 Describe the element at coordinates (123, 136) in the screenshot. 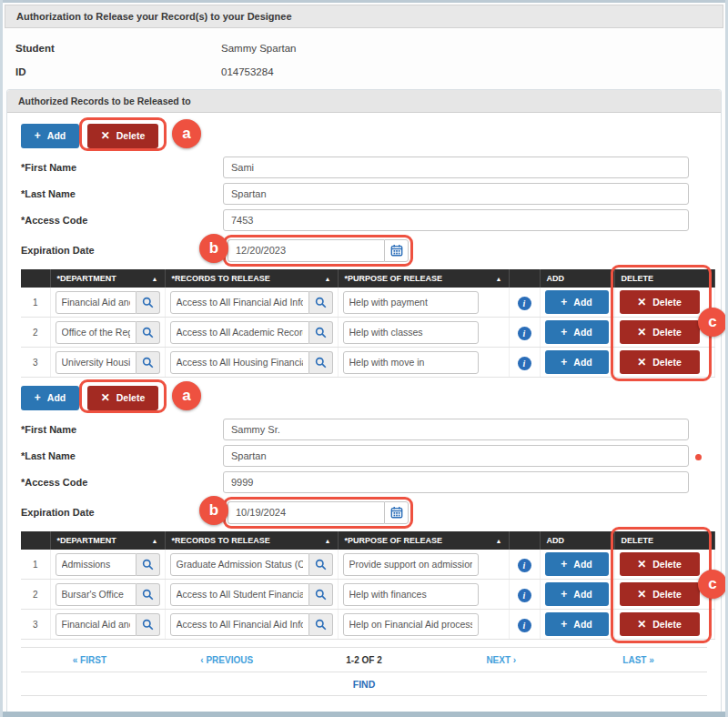

I see `delete-designee-button-1: ✕ Delete` at that location.